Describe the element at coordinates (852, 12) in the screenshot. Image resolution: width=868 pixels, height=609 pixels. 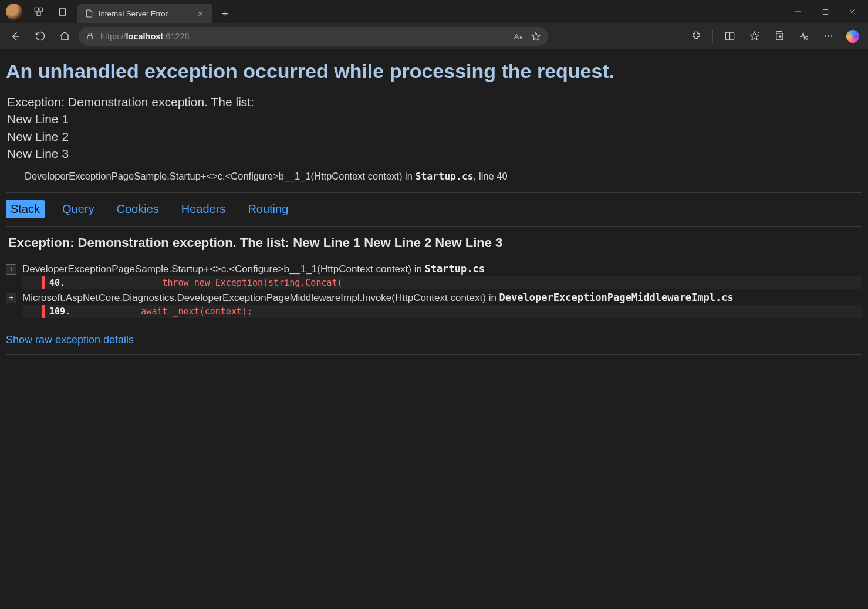
I see `window-close-button` at that location.